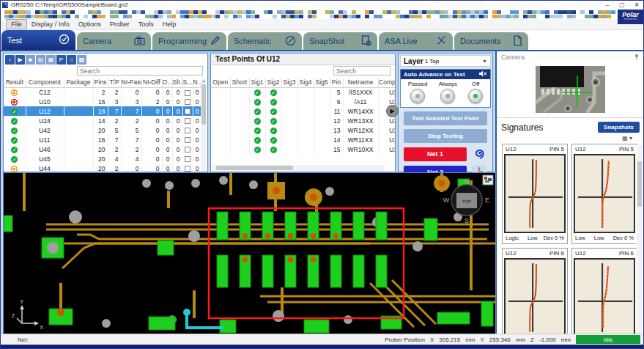 This screenshot has width=644, height=349. What do you see at coordinates (255, 168) in the screenshot?
I see `hscrollbar-thumb` at bounding box center [255, 168].